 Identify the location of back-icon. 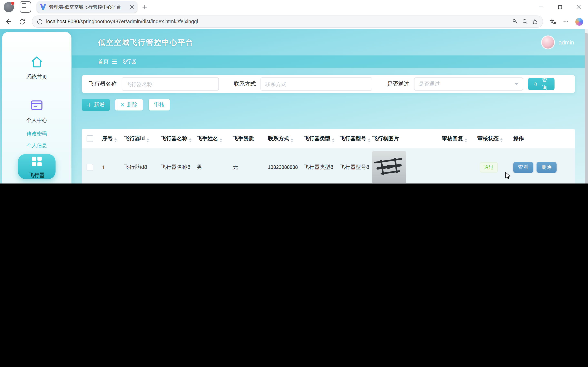
(9, 22).